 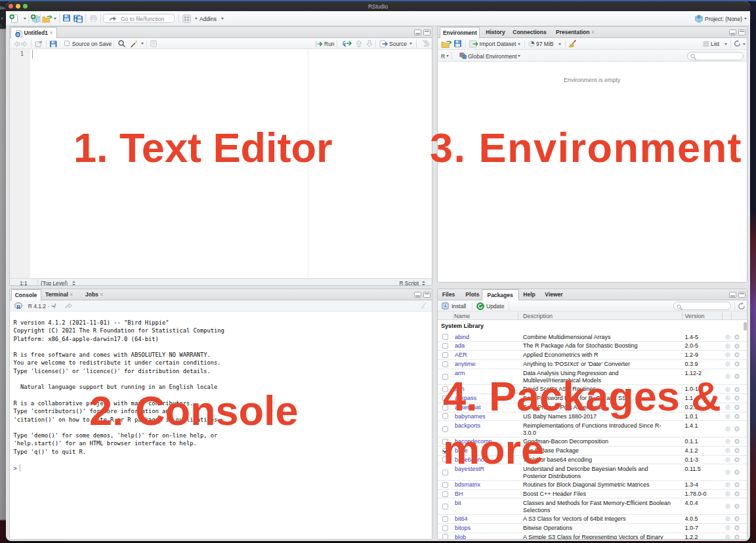 I want to click on console-popout-icon, so click(x=68, y=306).